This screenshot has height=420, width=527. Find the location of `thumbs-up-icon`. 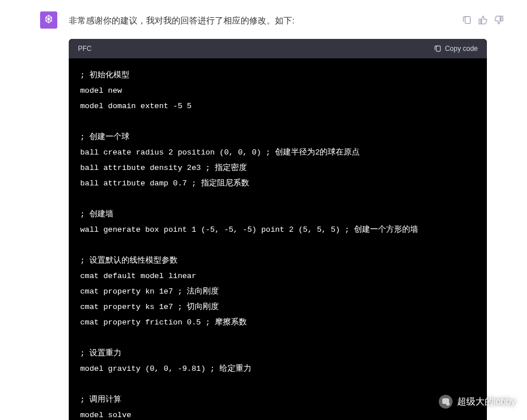

thumbs-up-icon is located at coordinates (483, 20).